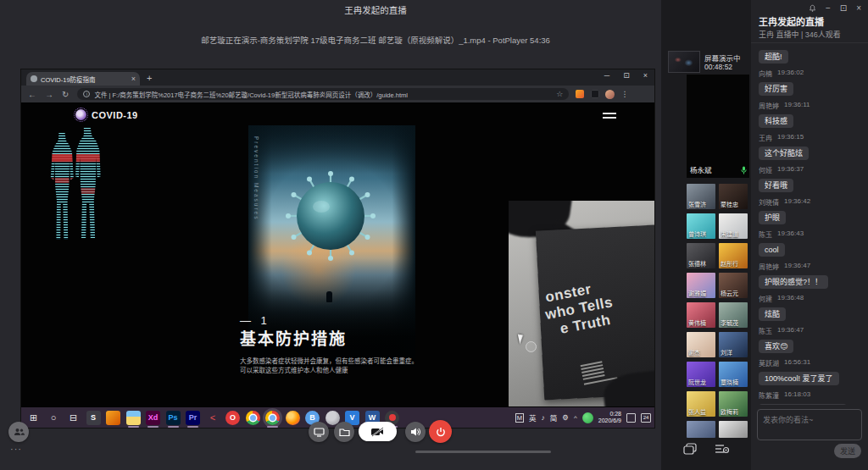 Image resolution: width=868 pixels, height=470 pixels. What do you see at coordinates (554, 417) in the screenshot?
I see `tray-icon: 简` at bounding box center [554, 417].